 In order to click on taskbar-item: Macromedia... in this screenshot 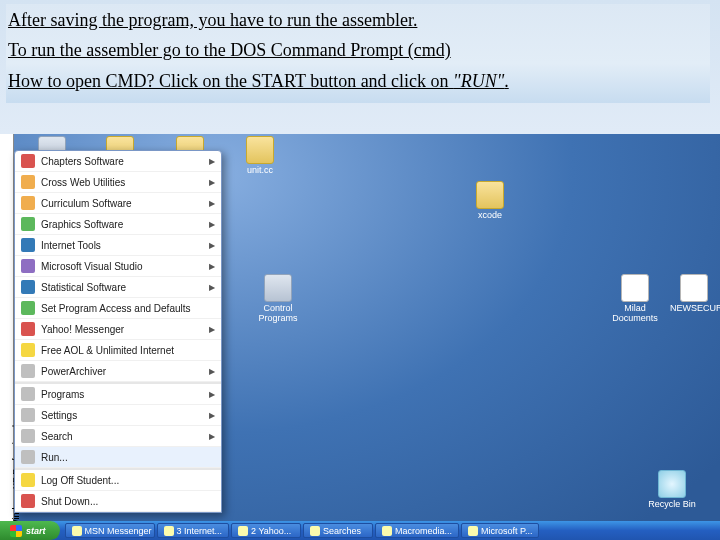, I will do `click(417, 530)`.